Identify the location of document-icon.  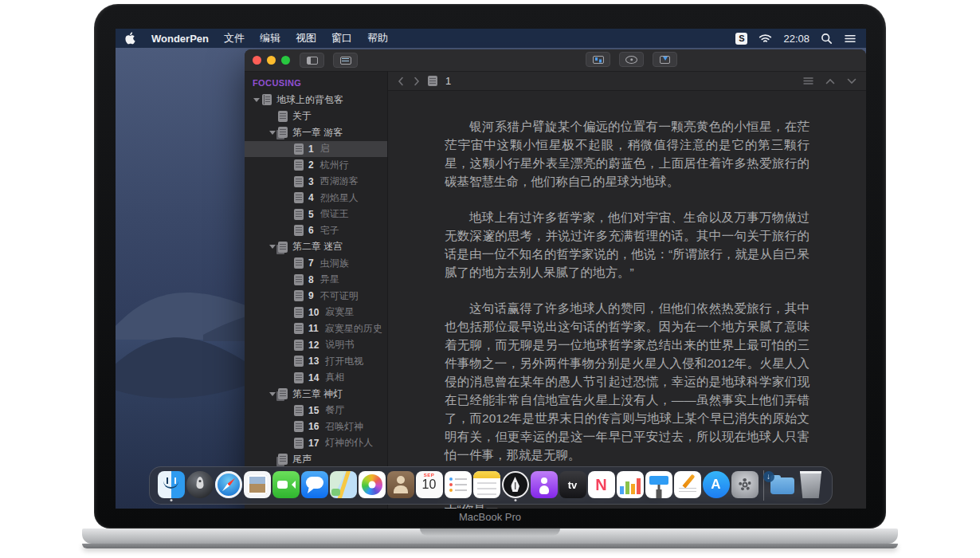
(433, 81).